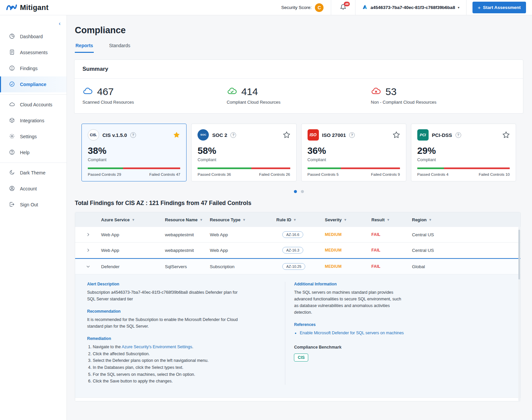 The width and height of the screenshot is (532, 420). What do you see at coordinates (165, 296) in the screenshot?
I see `alert-description-text: Subscription a4546373-7ba7-40ec-81f3-c76…` at bounding box center [165, 296].